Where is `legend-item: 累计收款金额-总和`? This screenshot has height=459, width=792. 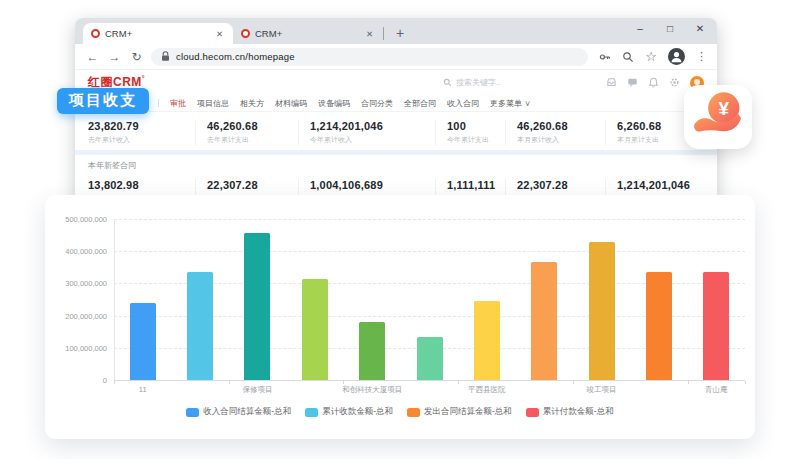 legend-item: 累计收款金额-总和 is located at coordinates (349, 412).